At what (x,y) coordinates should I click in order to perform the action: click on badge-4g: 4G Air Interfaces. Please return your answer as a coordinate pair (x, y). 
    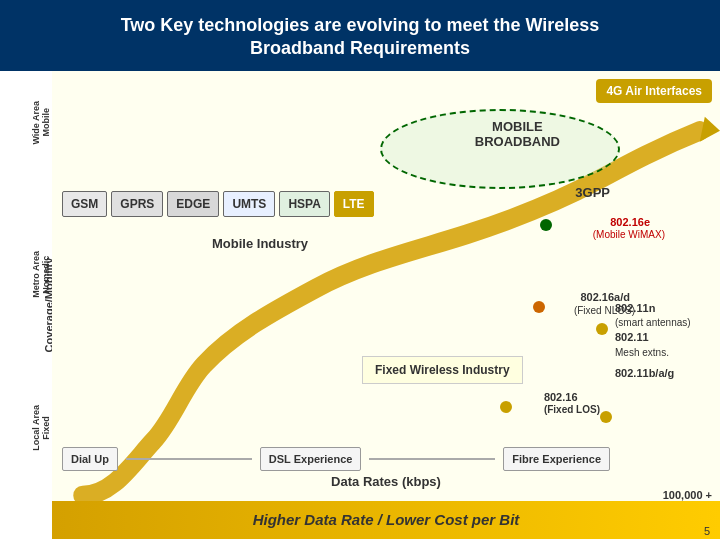
    Looking at the image, I should click on (654, 91).